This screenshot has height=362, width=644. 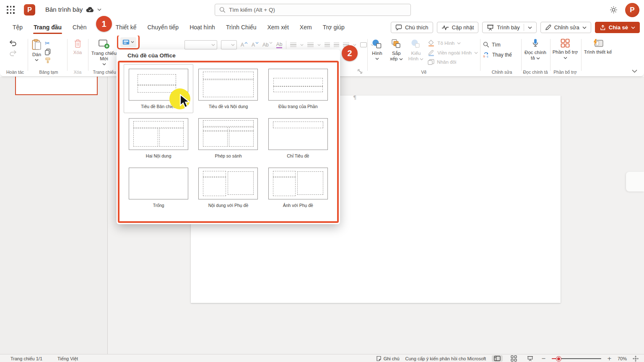 I want to click on zoom-level: 70%, so click(x=622, y=359).